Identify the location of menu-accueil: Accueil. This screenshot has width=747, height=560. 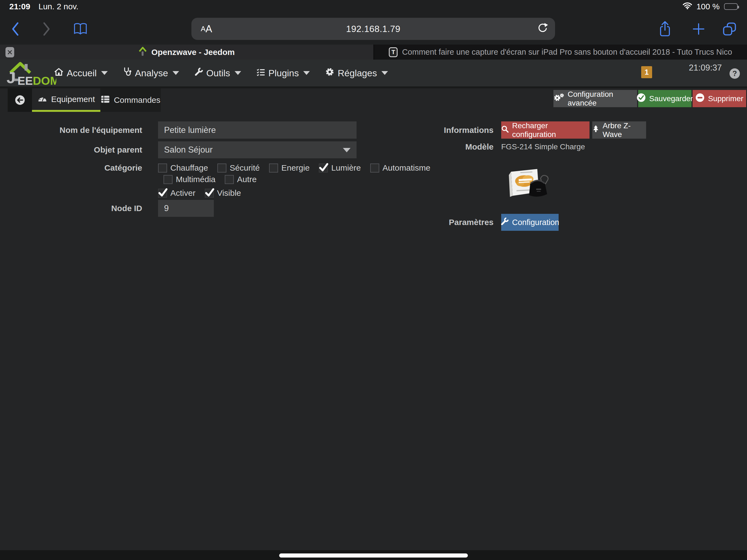
(81, 73).